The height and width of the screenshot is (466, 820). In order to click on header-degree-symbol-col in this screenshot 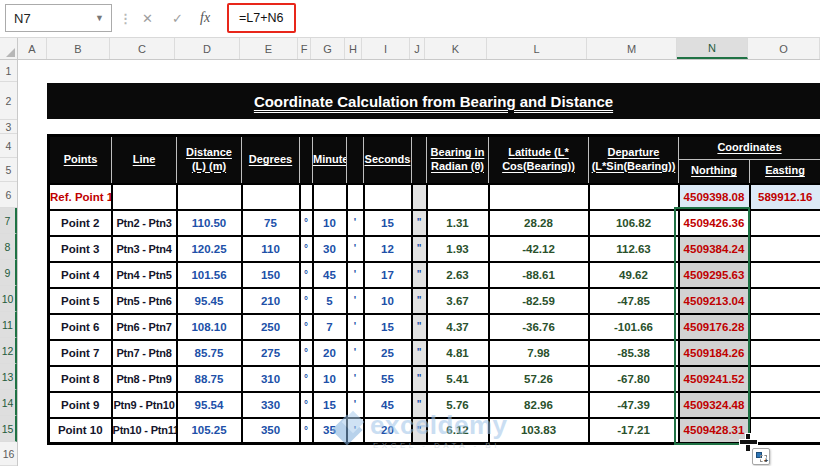, I will do `click(306, 160)`.